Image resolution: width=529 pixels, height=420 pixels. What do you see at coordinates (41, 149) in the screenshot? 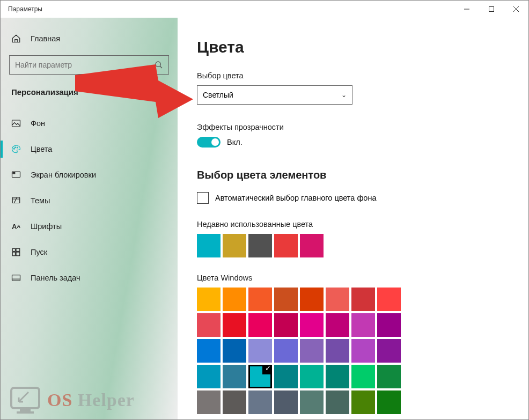
I see `nav-label: Цвета` at bounding box center [41, 149].